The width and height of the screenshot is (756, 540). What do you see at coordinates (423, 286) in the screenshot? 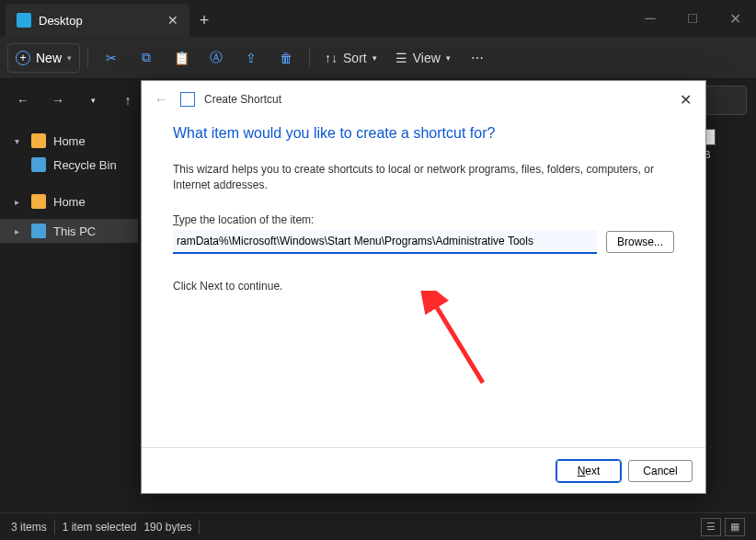
I see `continue-hint: Click Next to continue.` at bounding box center [423, 286].